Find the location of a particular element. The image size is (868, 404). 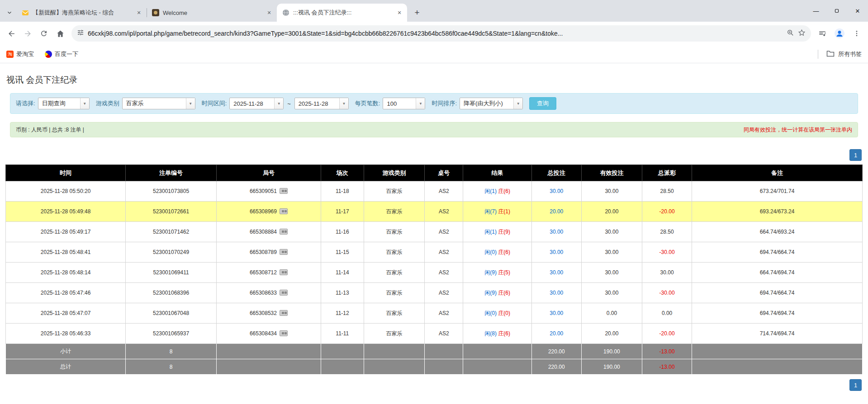

session-cell: 11-17 is located at coordinates (342, 211).